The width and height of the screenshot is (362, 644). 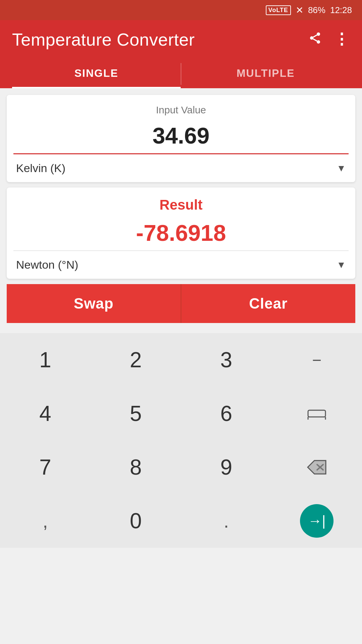 I want to click on key-1: 1, so click(x=45, y=360).